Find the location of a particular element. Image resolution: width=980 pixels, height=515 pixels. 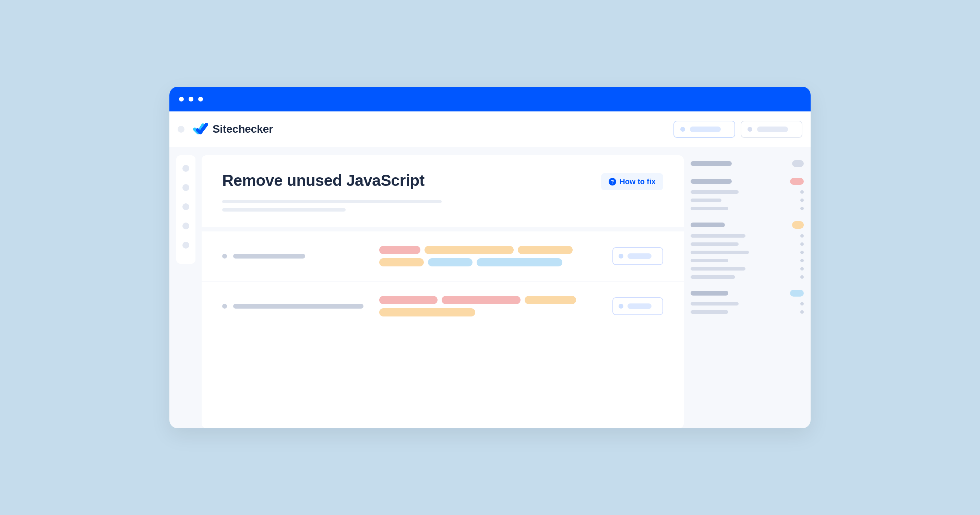

description-placeholder is located at coordinates (443, 214).